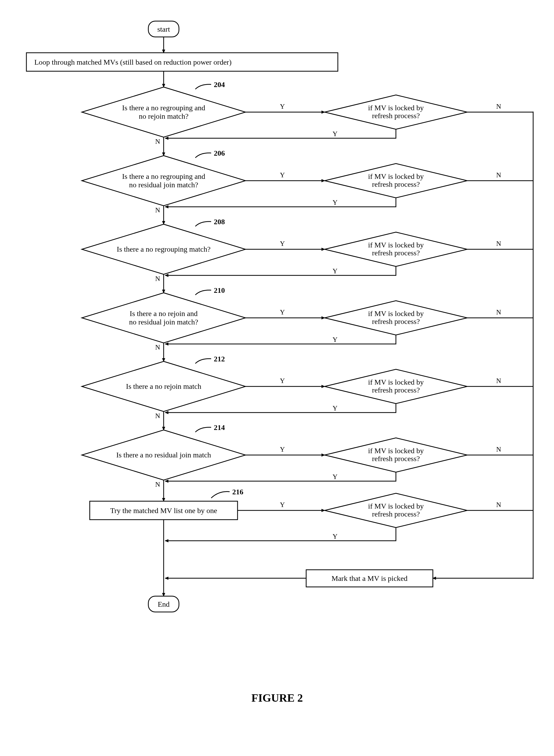 Image resolution: width=554 pixels, height=756 pixels. What do you see at coordinates (499, 312) in the screenshot?
I see `edge-n-lock-210: N` at bounding box center [499, 312].